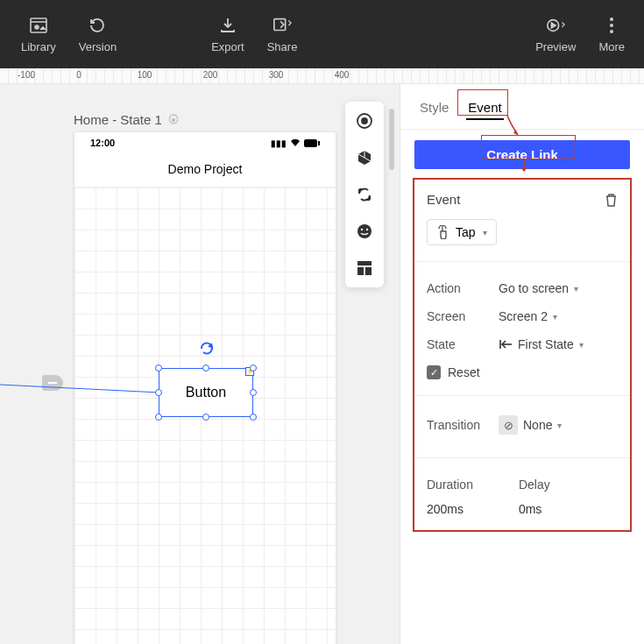 This screenshot has width=644, height=644. I want to click on version-icon, so click(97, 25).